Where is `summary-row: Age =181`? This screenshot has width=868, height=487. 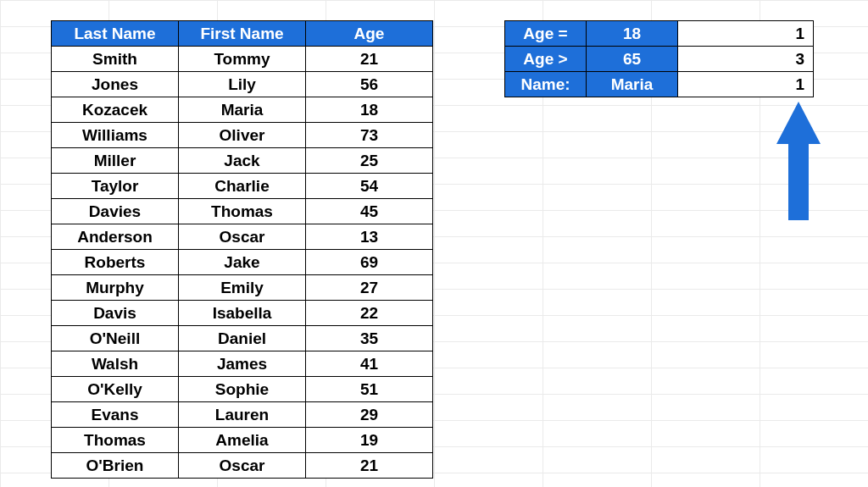 summary-row: Age =181 is located at coordinates (659, 34).